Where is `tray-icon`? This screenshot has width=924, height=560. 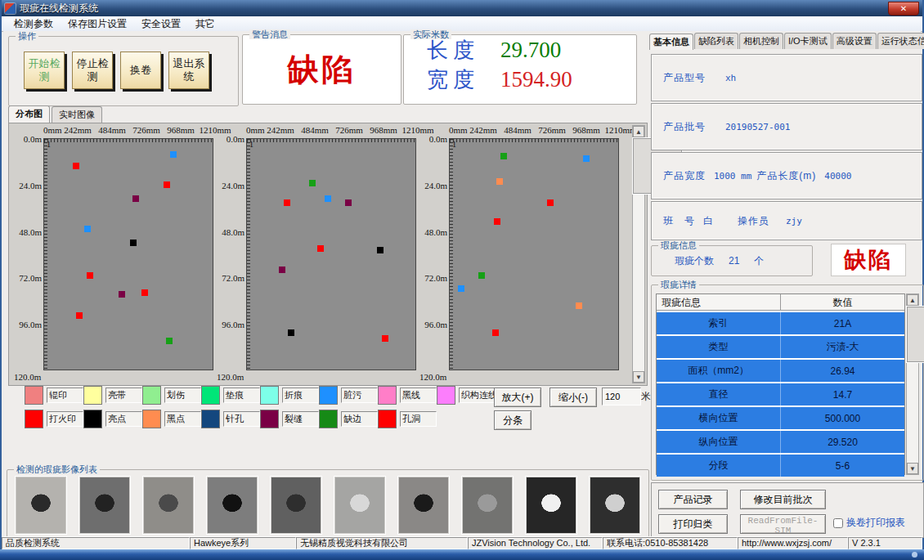
tray-icon is located at coordinates (914, 554).